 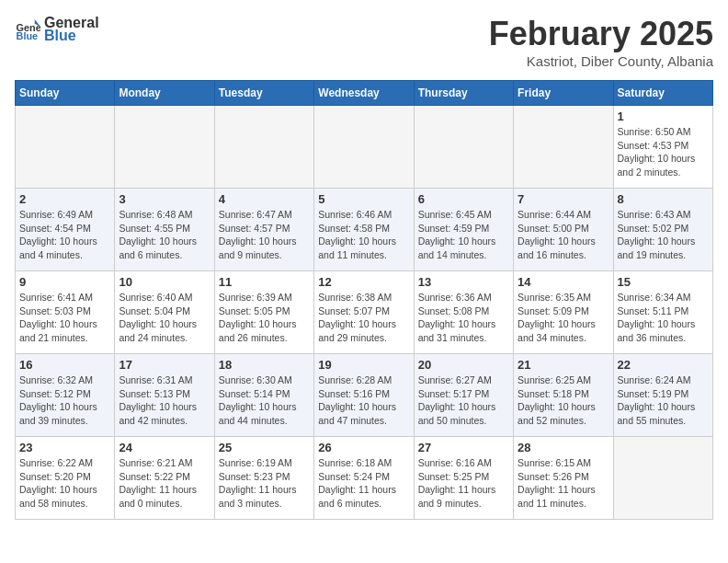 I want to click on day-cell: 25Sunrise: 6:19 AM Sunset: 5:23 PM Dayli…, so click(x=264, y=478).